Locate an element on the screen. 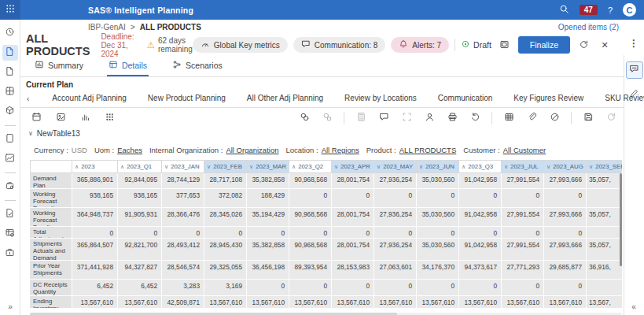  grid-cell: 371,441,928 is located at coordinates (95, 270).